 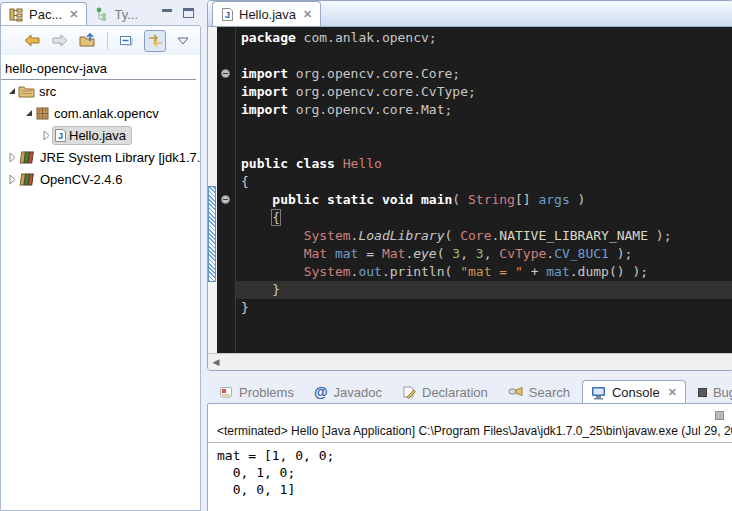 What do you see at coordinates (32, 41) in the screenshot?
I see `back-button` at bounding box center [32, 41].